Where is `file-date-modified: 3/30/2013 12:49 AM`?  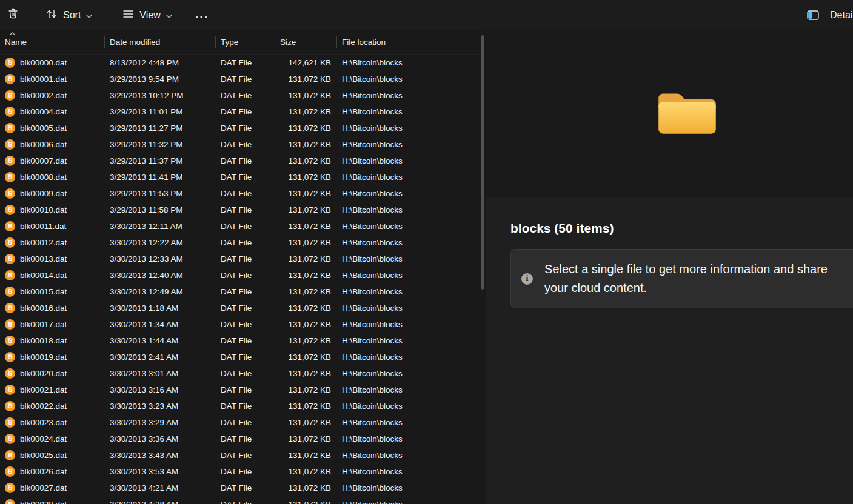 file-date-modified: 3/30/2013 12:49 AM is located at coordinates (160, 292).